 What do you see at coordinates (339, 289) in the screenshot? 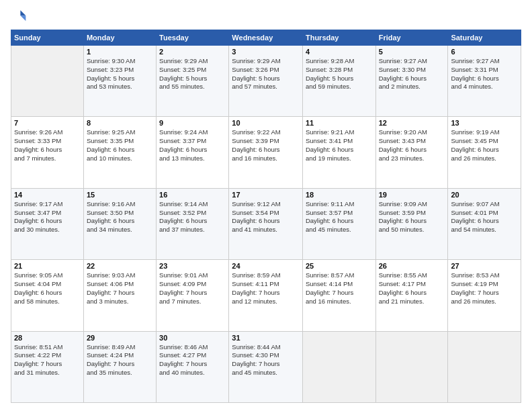
I see `day-info: Sunrise: 8:57 AM Sunset: 4:14 PM Dayligh…` at bounding box center [339, 289].